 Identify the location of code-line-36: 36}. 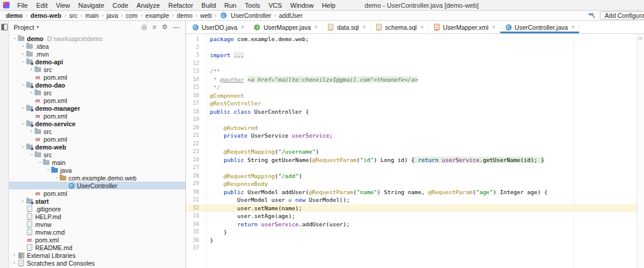
(411, 241).